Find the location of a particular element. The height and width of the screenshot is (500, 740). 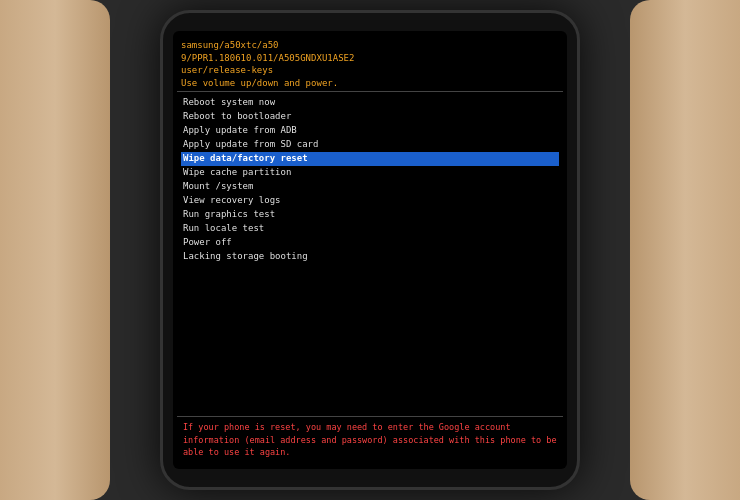

warning-section: If your phone is reset, you may need to … is located at coordinates (370, 440).